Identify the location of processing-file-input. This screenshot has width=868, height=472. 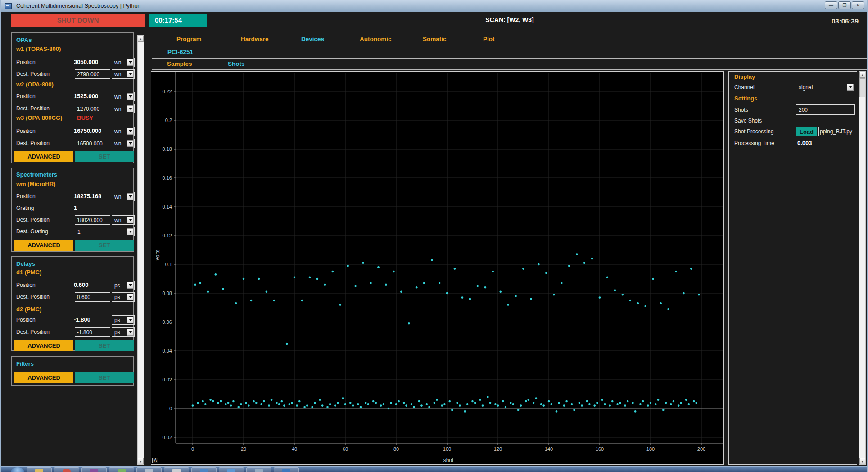
(837, 132).